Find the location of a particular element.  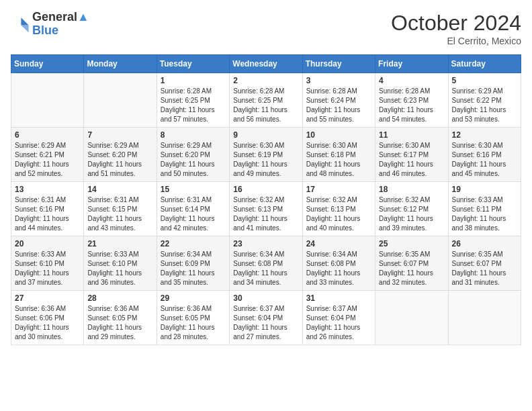

day-number: 14 is located at coordinates (120, 189).